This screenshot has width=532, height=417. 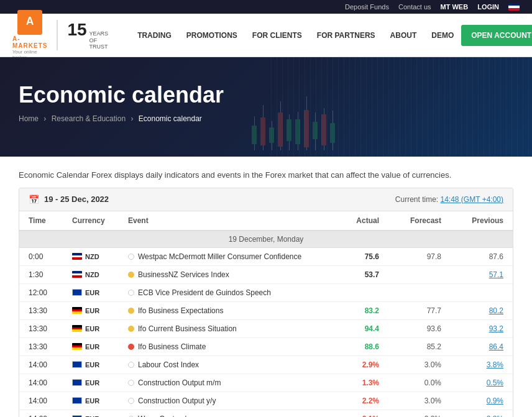 I want to click on row-event: Ifo Business Climate, so click(x=216, y=347).